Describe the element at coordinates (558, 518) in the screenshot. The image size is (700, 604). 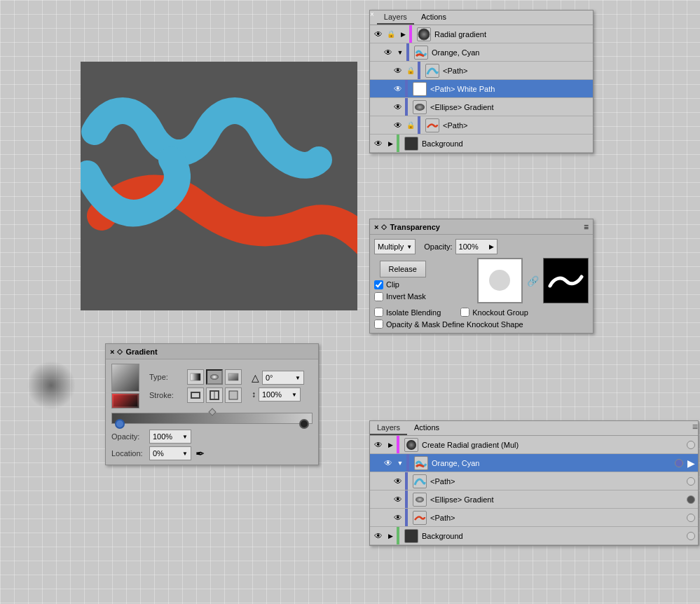
I see `layer-name: <Path>` at that location.